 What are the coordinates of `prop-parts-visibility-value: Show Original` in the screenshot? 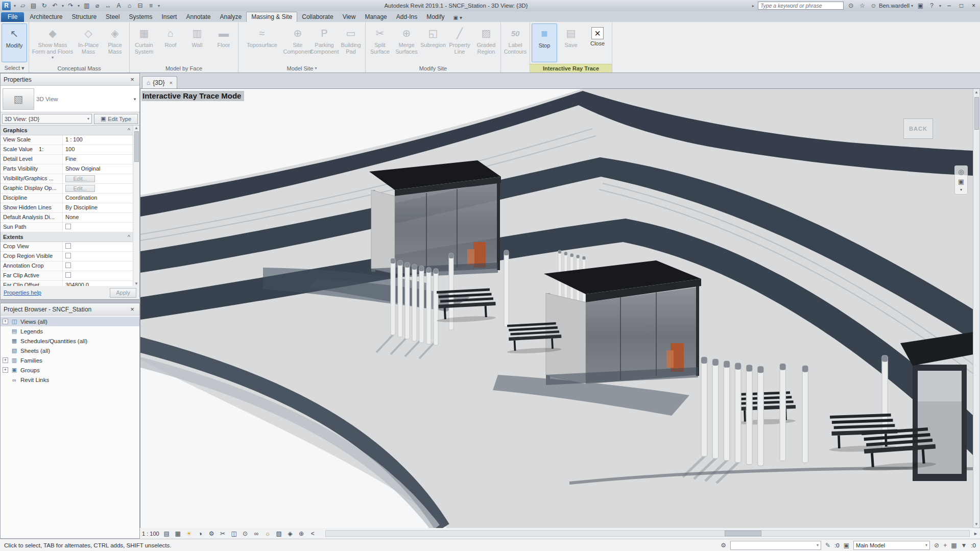 It's located at (98, 169).